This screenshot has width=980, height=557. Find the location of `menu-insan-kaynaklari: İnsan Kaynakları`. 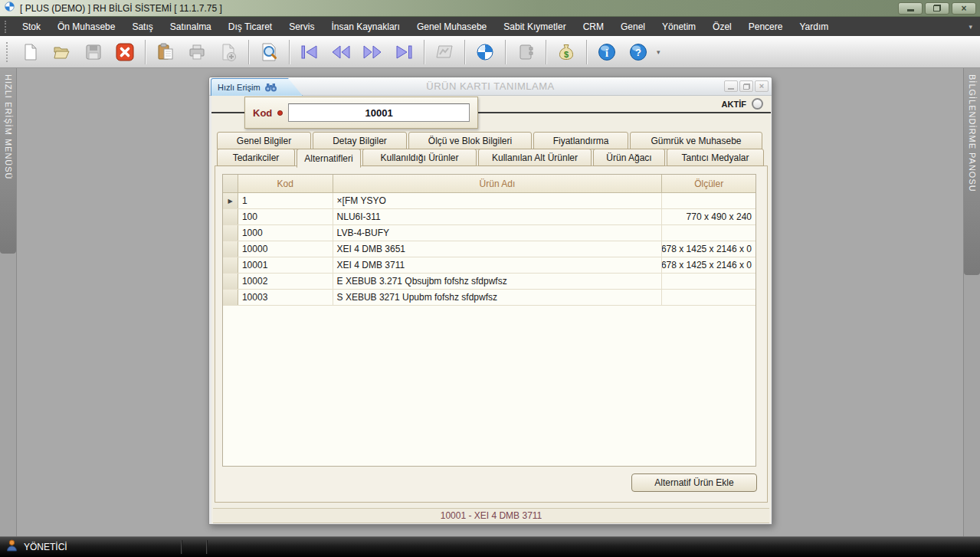

menu-insan-kaynaklari: İnsan Kaynakları is located at coordinates (366, 26).